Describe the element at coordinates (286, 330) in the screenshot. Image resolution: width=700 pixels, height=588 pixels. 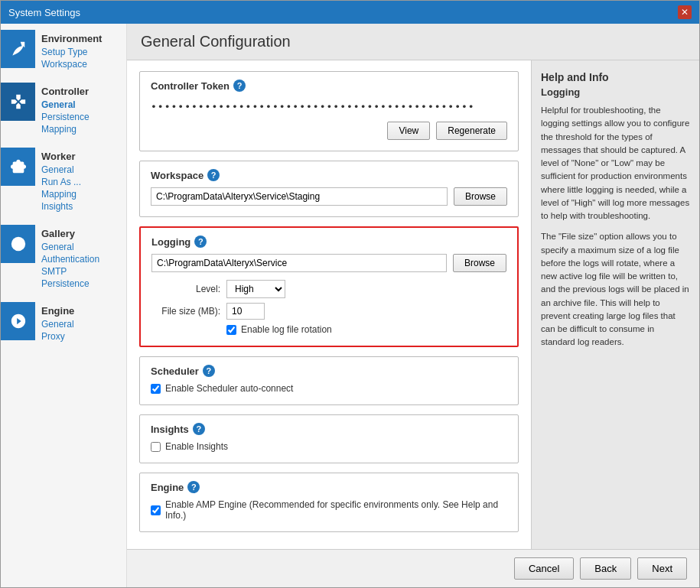
I see `log-rotation-label: Enable log file rotation` at that location.